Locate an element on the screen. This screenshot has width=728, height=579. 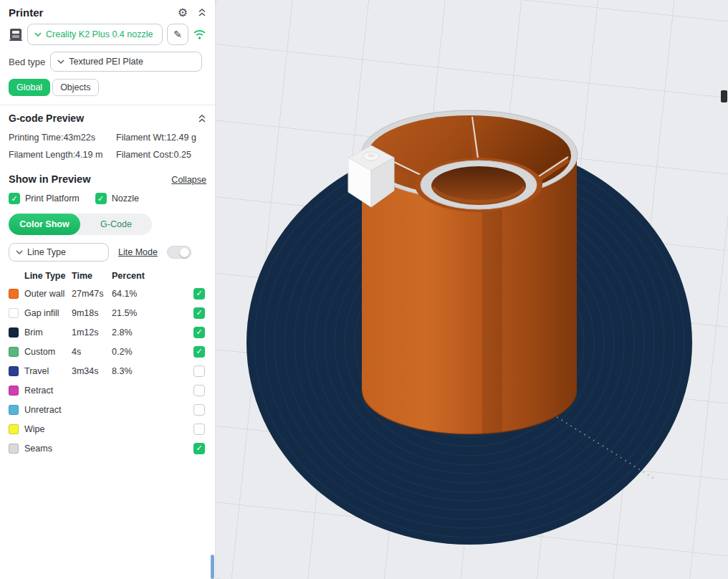
line-type-row: Custom4s0.2%✓ is located at coordinates (107, 351).